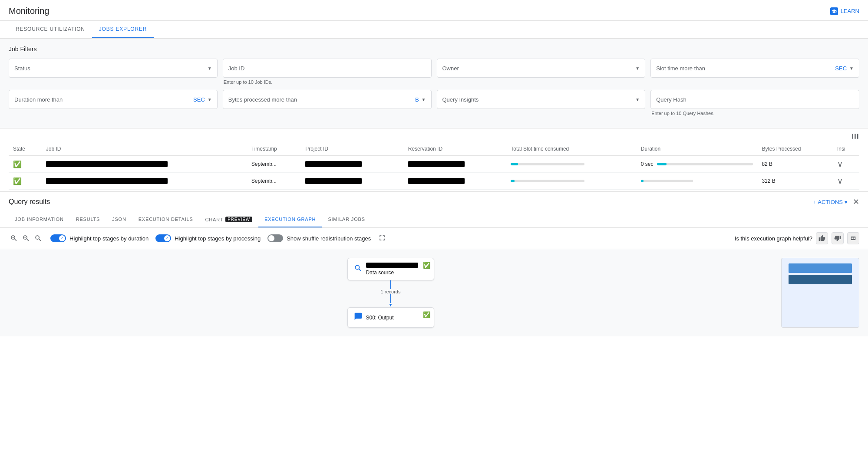  What do you see at coordinates (274, 149) in the screenshot?
I see `col-timestamp: Timestamp` at bounding box center [274, 149].